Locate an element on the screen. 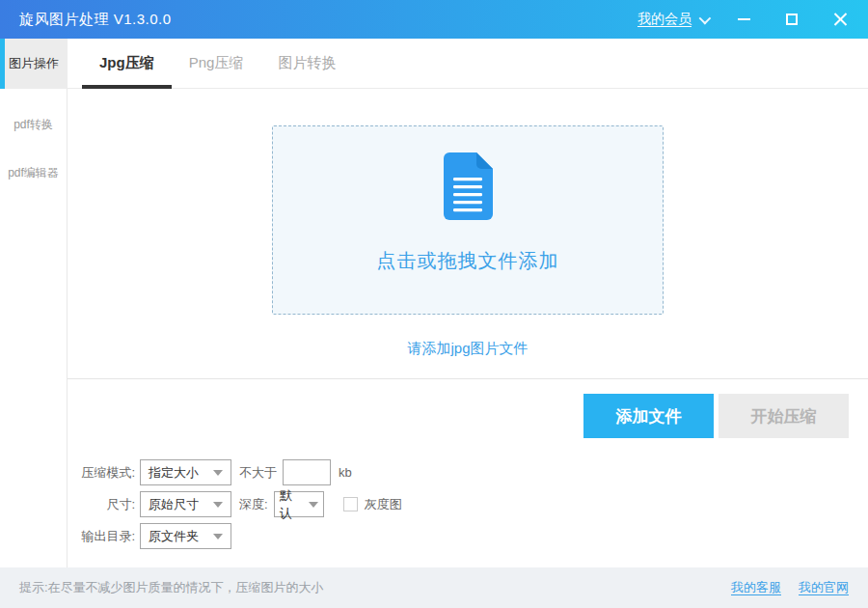  dimension-label: 尺寸: is located at coordinates (101, 505).